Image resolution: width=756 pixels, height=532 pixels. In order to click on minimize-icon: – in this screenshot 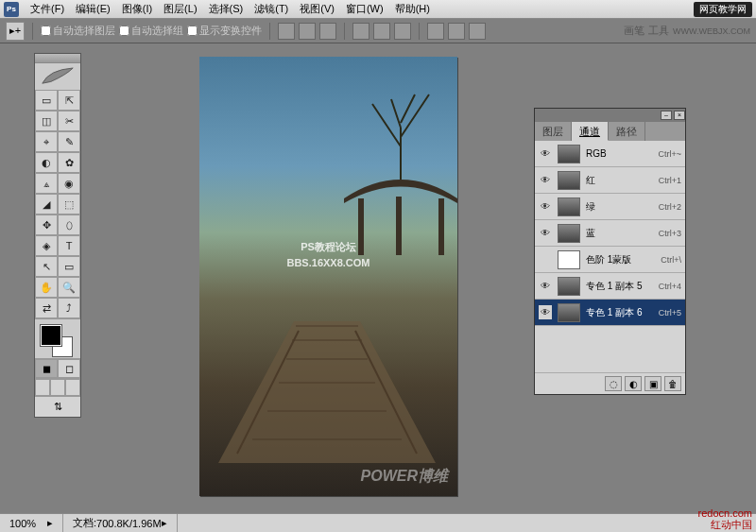, I will do `click(666, 115)`.